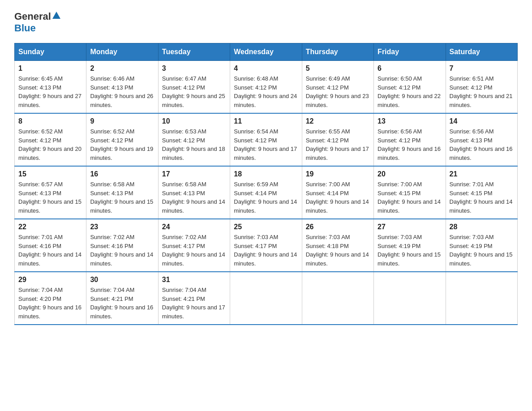 The height and width of the screenshot is (411, 532). Describe the element at coordinates (410, 140) in the screenshot. I see `calendar-cell: 13 Sunrise: 6:56 AM Sunset: 4:12 PM Dayl…` at that location.